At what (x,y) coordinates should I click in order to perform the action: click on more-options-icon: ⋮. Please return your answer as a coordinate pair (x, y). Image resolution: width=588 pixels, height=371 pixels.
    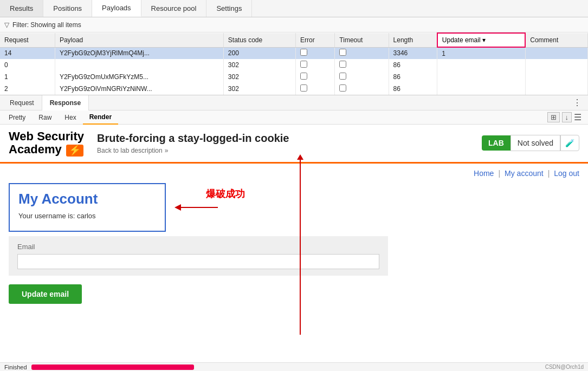
    Looking at the image, I should click on (577, 103).